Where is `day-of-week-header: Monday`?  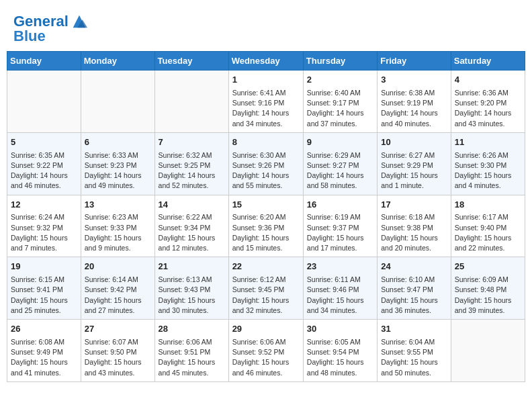
day-of-week-header: Monday is located at coordinates (118, 61).